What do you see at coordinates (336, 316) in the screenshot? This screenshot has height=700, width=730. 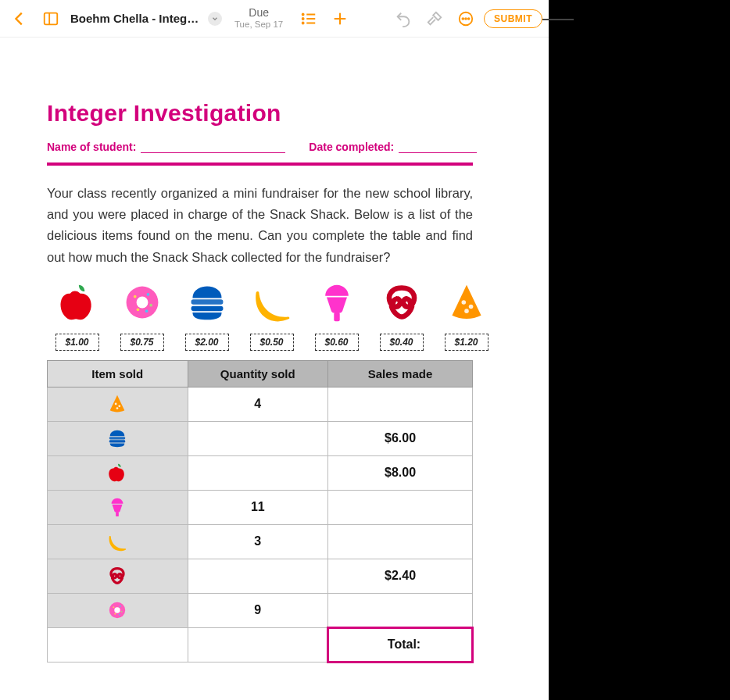 I see `menu-item: $0.60` at bounding box center [336, 316].